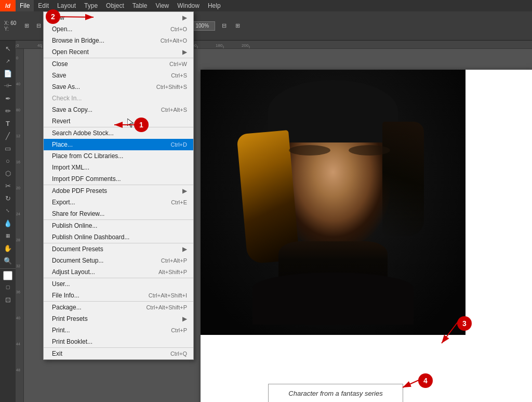  What do you see at coordinates (118, 179) in the screenshot?
I see `menu-item-import-pdf: Import PDF Comments...` at bounding box center [118, 179].